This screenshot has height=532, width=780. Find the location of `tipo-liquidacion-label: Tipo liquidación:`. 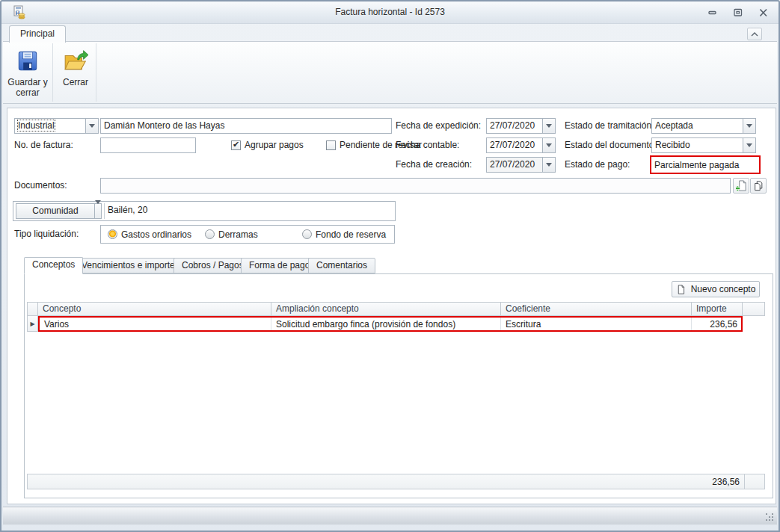

tipo-liquidacion-label: Tipo liquidación: is located at coordinates (46, 234).